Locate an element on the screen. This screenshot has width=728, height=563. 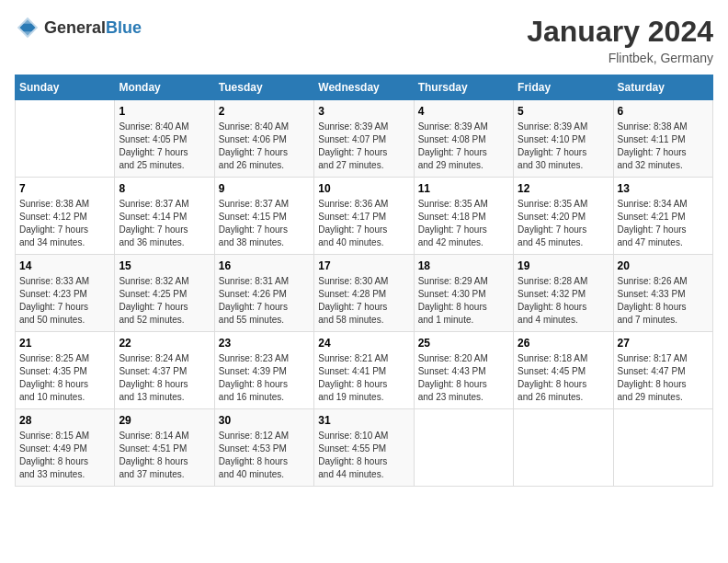
day-number: 13 is located at coordinates (664, 189).